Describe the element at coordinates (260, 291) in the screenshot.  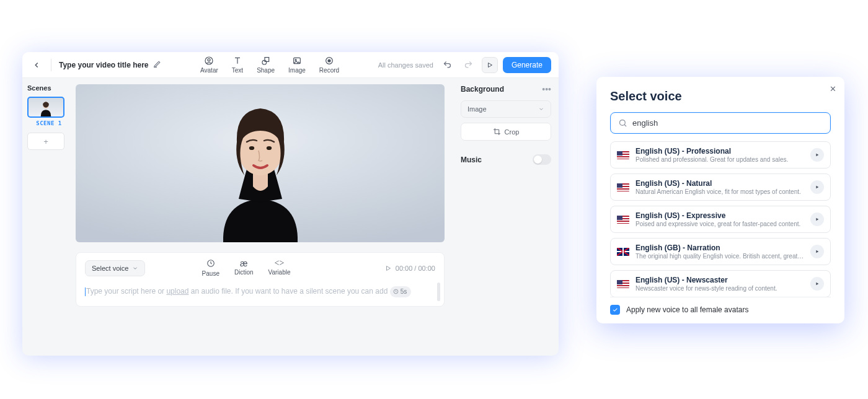
I see `script-textarea: Type your script here or upload an audio…` at that location.